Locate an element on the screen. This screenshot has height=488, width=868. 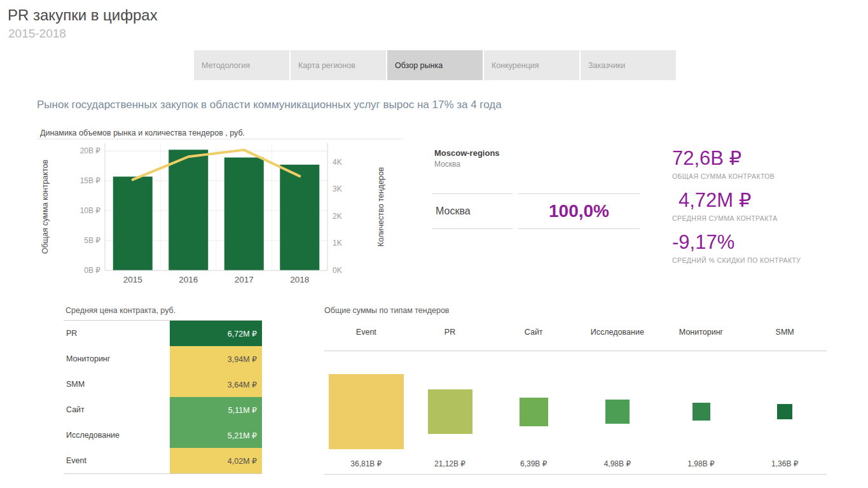
tab-bar: Методология Карта регионов Обзор рынка К… is located at coordinates (436, 65).